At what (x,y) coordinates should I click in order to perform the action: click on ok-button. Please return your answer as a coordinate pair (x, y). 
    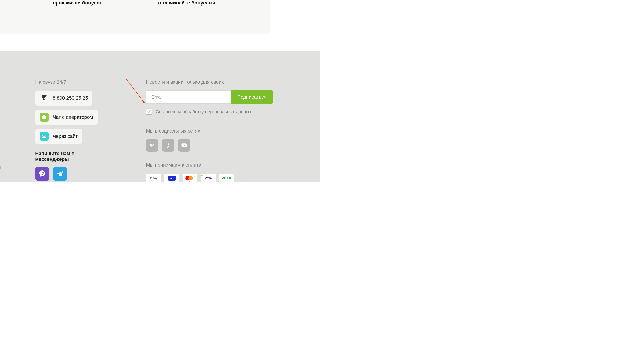
    Looking at the image, I should click on (168, 146).